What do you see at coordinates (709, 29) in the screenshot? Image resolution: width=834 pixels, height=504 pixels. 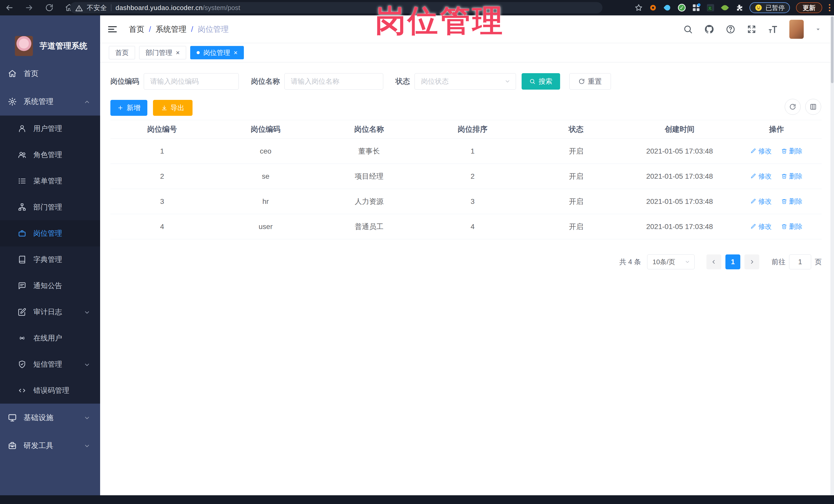 I see `github-icon` at bounding box center [709, 29].